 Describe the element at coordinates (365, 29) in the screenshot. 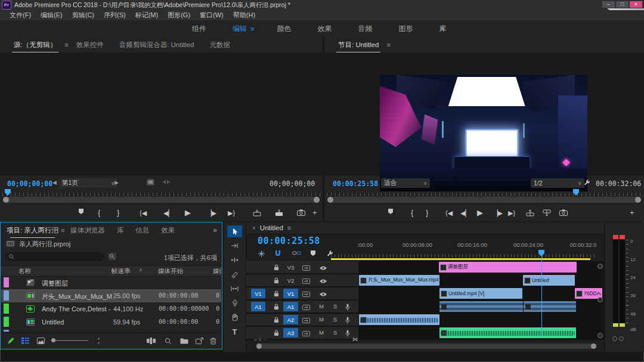

I see `workspace-tab-audio: 音频` at that location.